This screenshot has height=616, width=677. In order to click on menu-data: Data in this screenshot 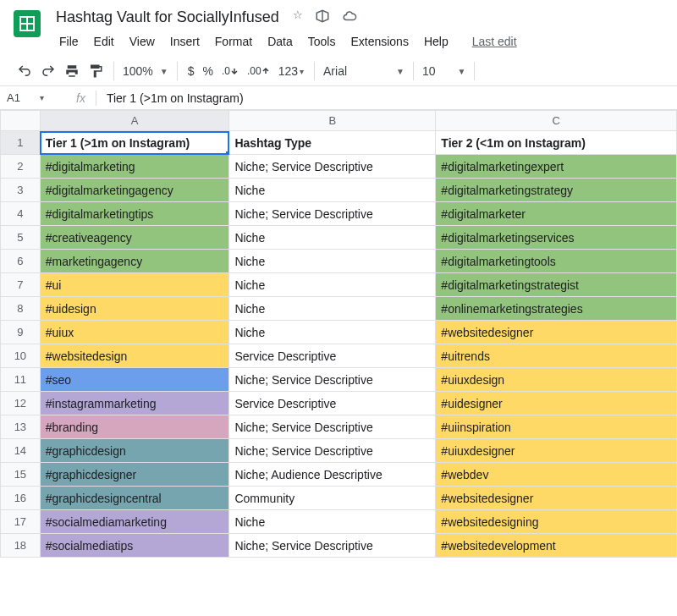, I will do `click(280, 41)`.